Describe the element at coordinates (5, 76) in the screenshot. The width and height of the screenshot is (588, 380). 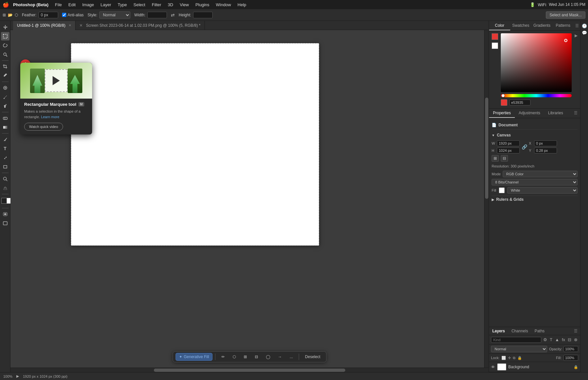
I see `eyedropper-tool` at that location.